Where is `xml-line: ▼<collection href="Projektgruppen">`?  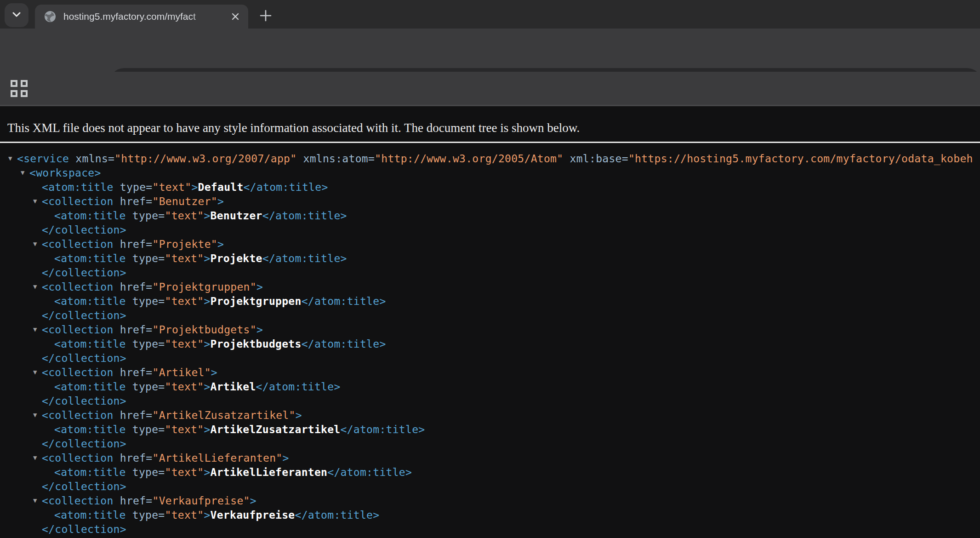 xml-line: ▼<collection href="Projektgruppen"> is located at coordinates (490, 287).